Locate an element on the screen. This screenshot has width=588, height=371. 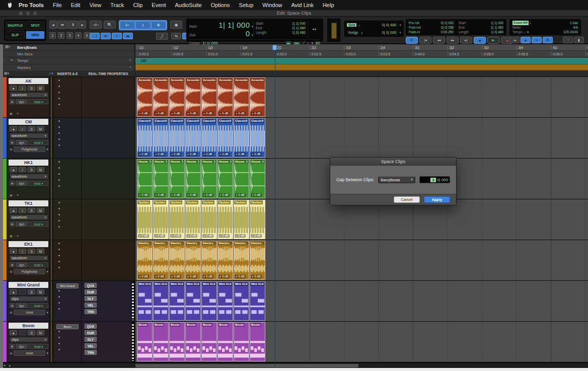
ruler-label-min-secs: Min:Secs is located at coordinates (25, 54).